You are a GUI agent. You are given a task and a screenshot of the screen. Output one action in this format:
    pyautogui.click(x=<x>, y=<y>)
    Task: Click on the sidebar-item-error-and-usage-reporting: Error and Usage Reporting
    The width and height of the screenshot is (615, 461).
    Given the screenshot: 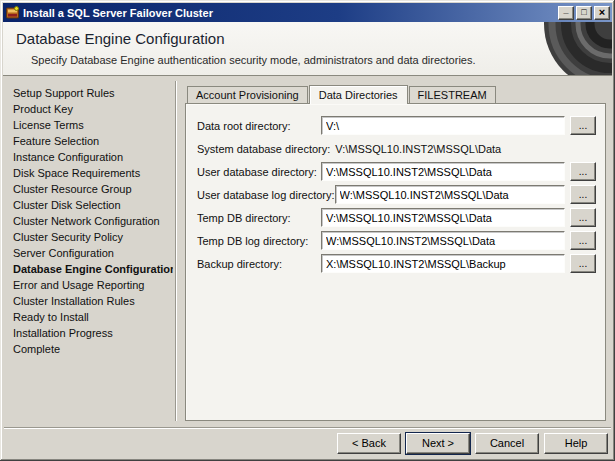 What is the action you would take?
    pyautogui.click(x=91, y=285)
    